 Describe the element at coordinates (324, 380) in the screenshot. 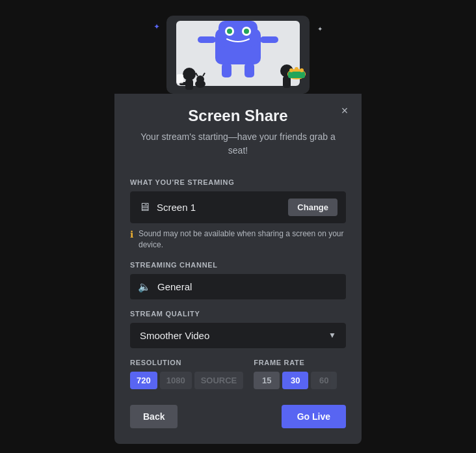

I see `framerate-60-button: 60` at that location.